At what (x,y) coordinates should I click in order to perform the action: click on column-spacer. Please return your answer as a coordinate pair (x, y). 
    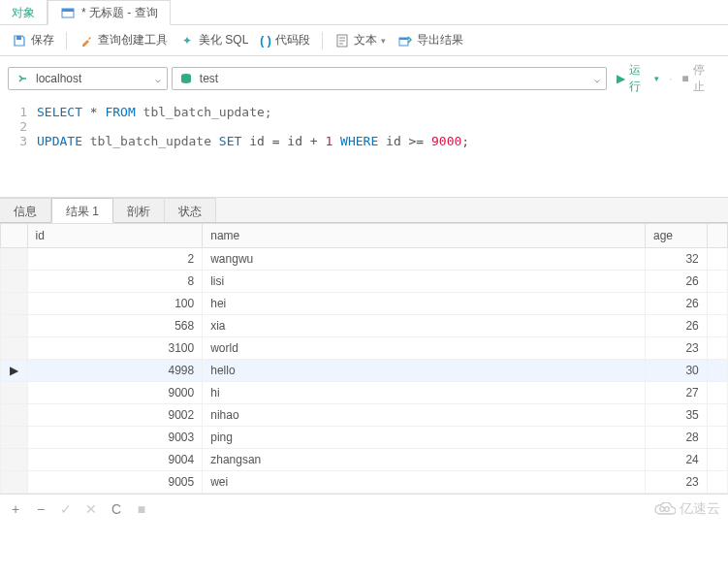
    Looking at the image, I should click on (717, 237).